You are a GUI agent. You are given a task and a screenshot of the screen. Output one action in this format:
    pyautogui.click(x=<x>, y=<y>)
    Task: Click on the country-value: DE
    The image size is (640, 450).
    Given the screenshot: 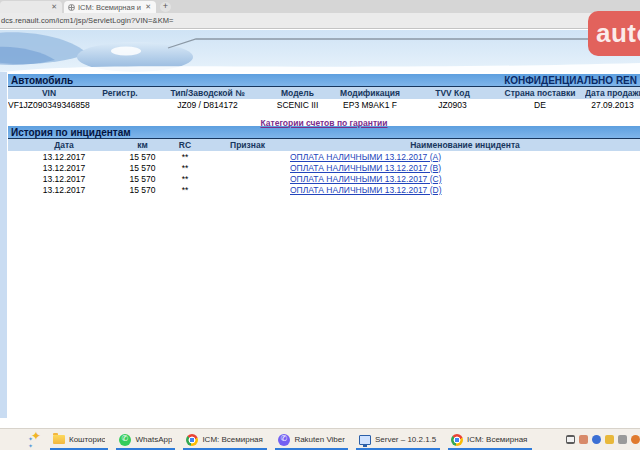 What is the action you would take?
    pyautogui.click(x=540, y=104)
    